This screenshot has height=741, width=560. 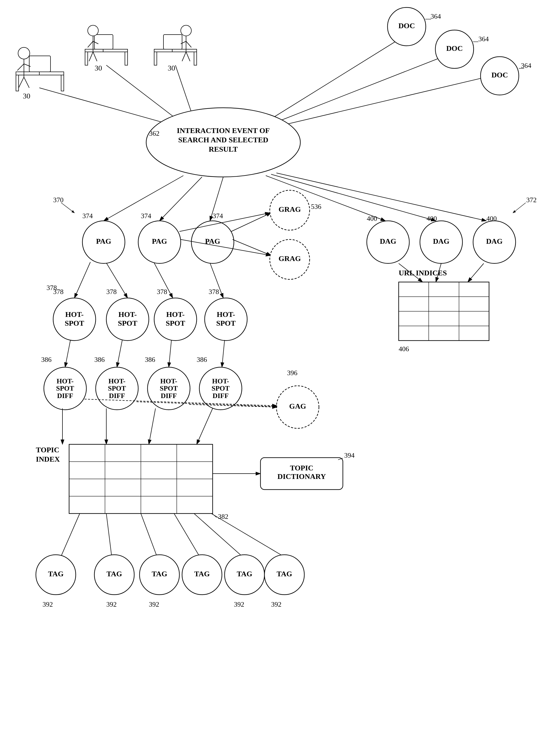 What do you see at coordinates (170, 354) in the screenshot?
I see `hs3-to-hsd3-line` at bounding box center [170, 354].